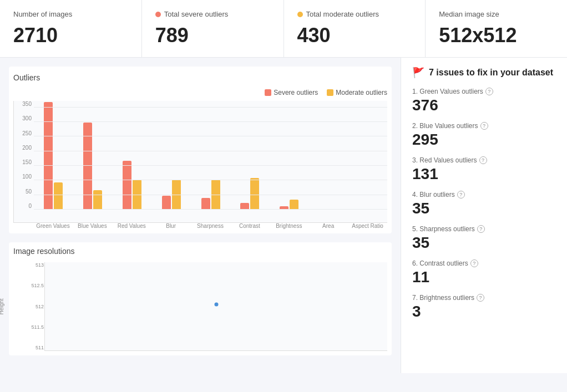 The height and width of the screenshot is (392, 567). What do you see at coordinates (330, 93) in the screenshot?
I see `moderate-legend-dot` at bounding box center [330, 93].